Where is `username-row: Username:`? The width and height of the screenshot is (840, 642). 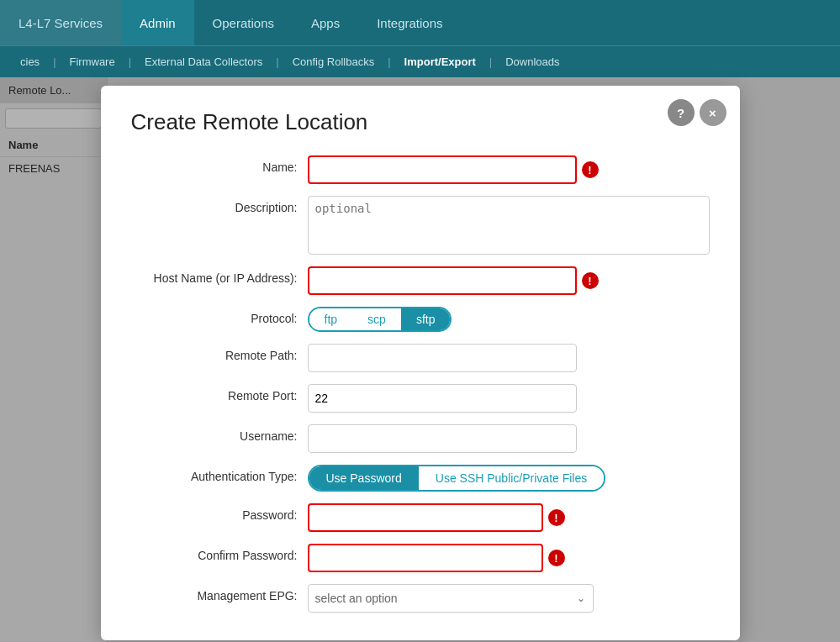 username-row: Username: is located at coordinates (420, 439).